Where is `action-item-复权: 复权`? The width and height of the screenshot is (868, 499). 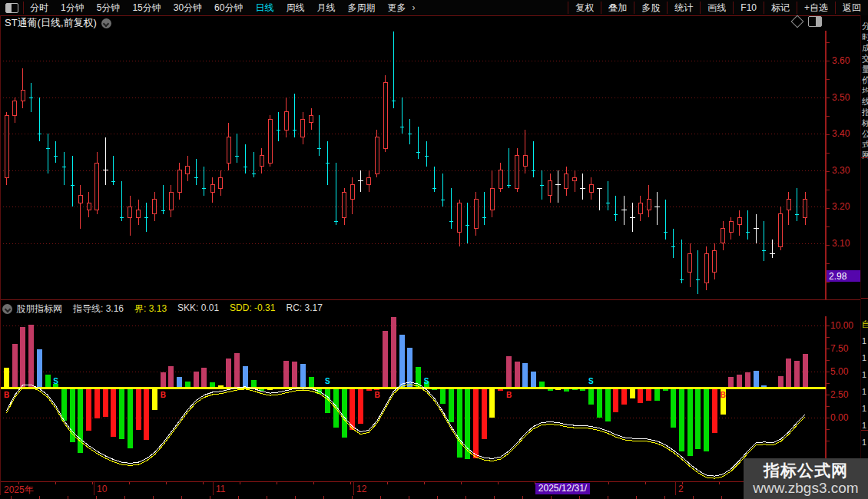 action-item-复权: 复权 is located at coordinates (584, 8).